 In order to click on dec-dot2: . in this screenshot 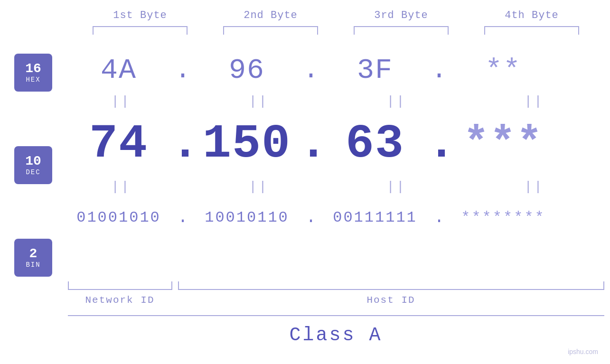, I will do `click(311, 144)`.